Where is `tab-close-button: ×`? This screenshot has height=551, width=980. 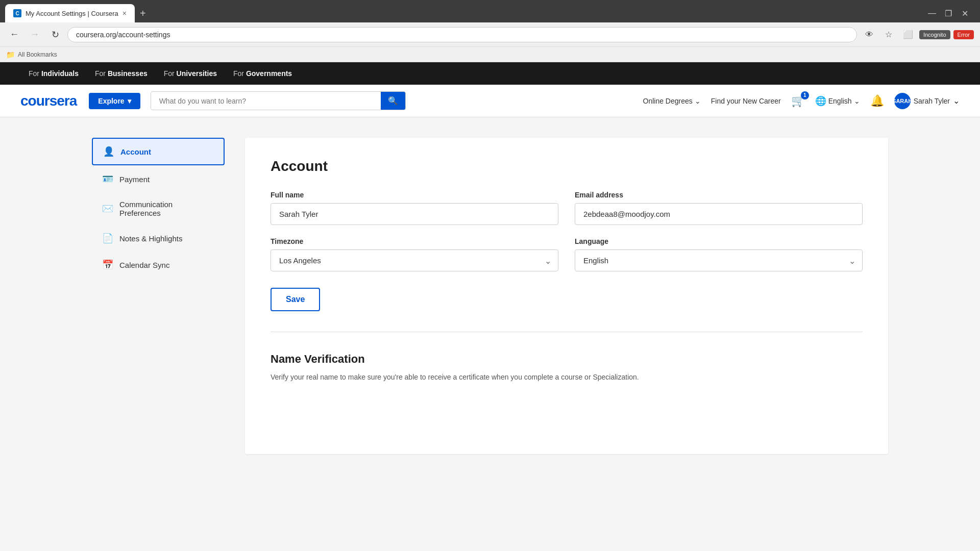
tab-close-button: × is located at coordinates (125, 13).